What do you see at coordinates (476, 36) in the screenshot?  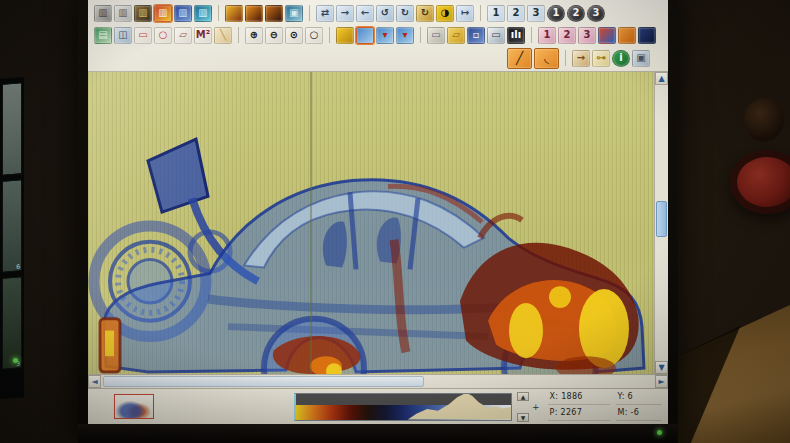 I see `save-button: ▫` at bounding box center [476, 36].